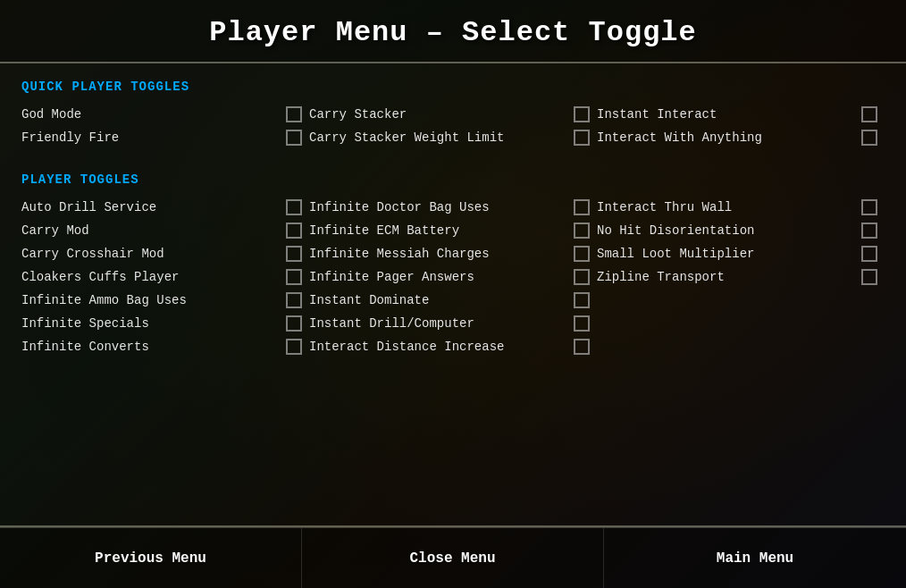 This screenshot has height=588, width=906. What do you see at coordinates (107, 300) in the screenshot?
I see `toggle-infinite-ammo-bag-label: Infinite Ammo Bag Uses` at bounding box center [107, 300].